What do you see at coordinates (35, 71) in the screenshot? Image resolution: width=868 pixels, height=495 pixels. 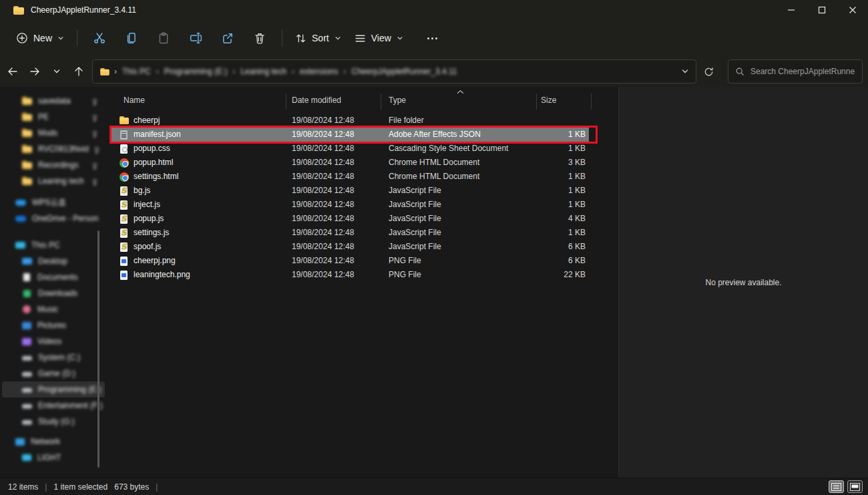 I see `forward-button` at bounding box center [35, 71].